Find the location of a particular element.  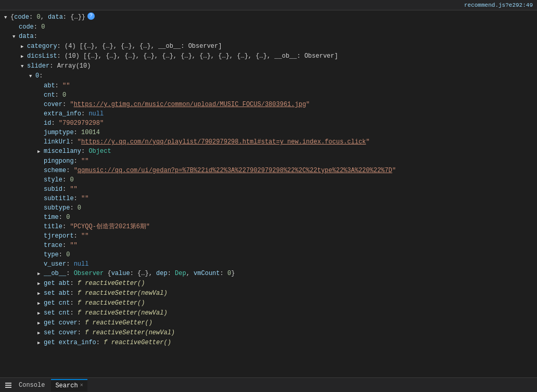

trace-line: trace: "" is located at coordinates (268, 245).